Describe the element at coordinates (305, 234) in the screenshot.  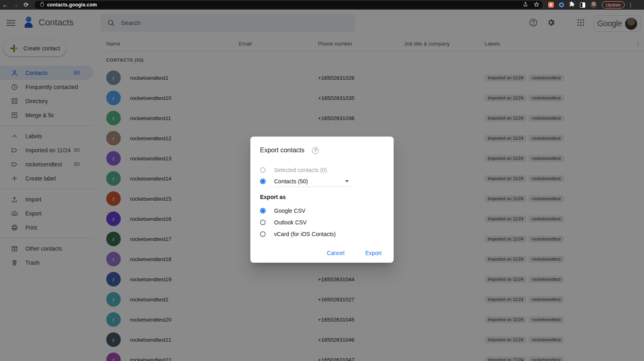
I see `radio-label: vCard (for iOS Contacts)` at that location.